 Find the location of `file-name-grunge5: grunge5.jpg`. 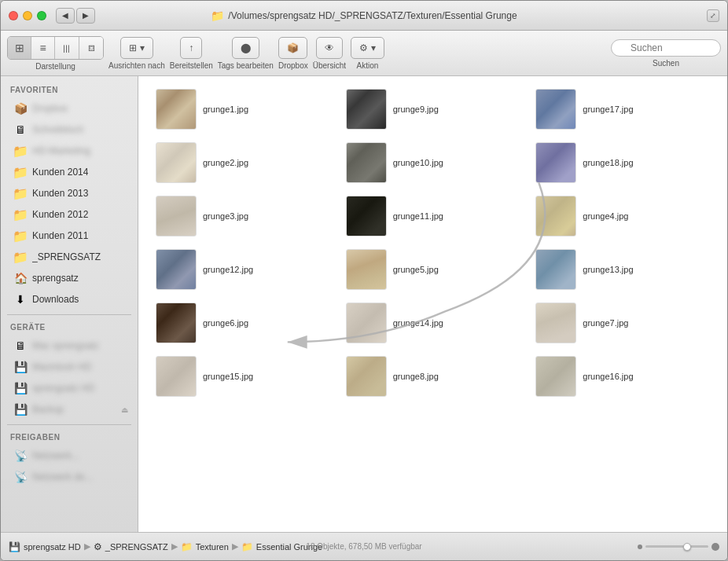

file-name-grunge5: grunge5.jpg is located at coordinates (416, 270).